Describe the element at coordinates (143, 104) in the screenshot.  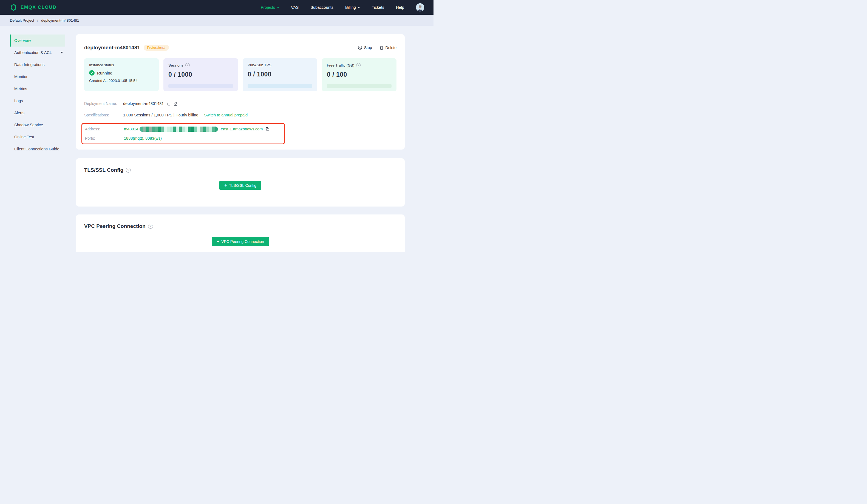
I see `deployment-name-value: deployment-m4801481` at that location.